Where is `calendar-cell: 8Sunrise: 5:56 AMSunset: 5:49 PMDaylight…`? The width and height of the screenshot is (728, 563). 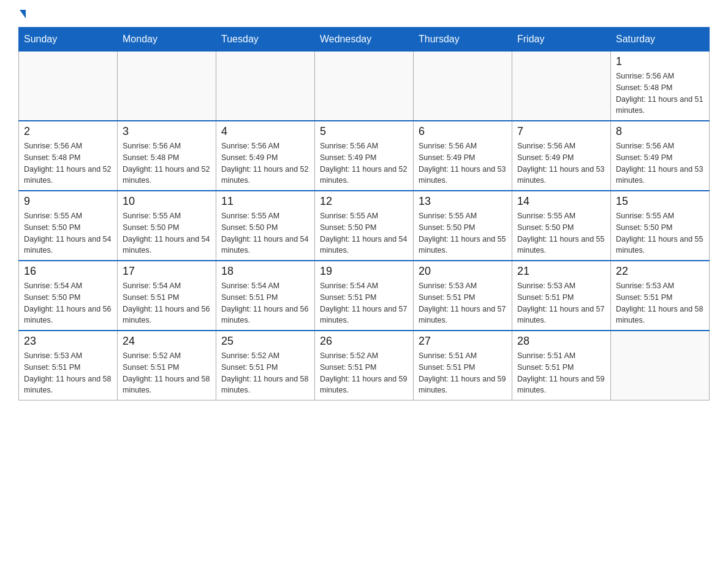 calendar-cell: 8Sunrise: 5:56 AMSunset: 5:49 PMDaylight… is located at coordinates (661, 156).